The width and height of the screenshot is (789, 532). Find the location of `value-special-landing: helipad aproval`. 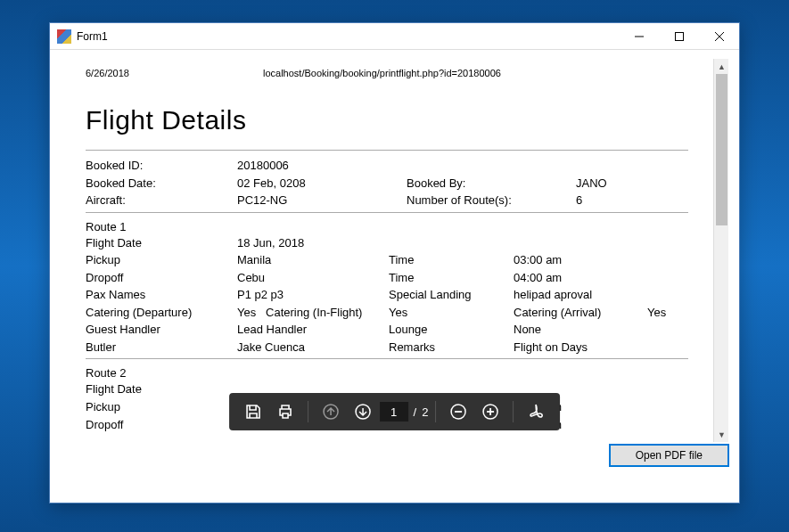

value-special-landing: helipad aproval is located at coordinates (580, 295).